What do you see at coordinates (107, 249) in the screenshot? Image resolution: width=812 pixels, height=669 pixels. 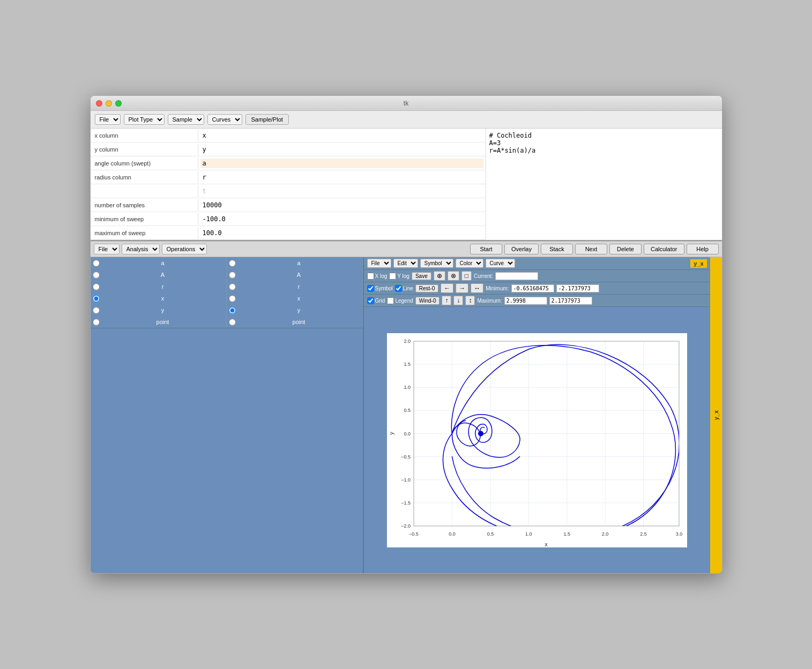 I see `mid-file-select: File` at bounding box center [107, 249].